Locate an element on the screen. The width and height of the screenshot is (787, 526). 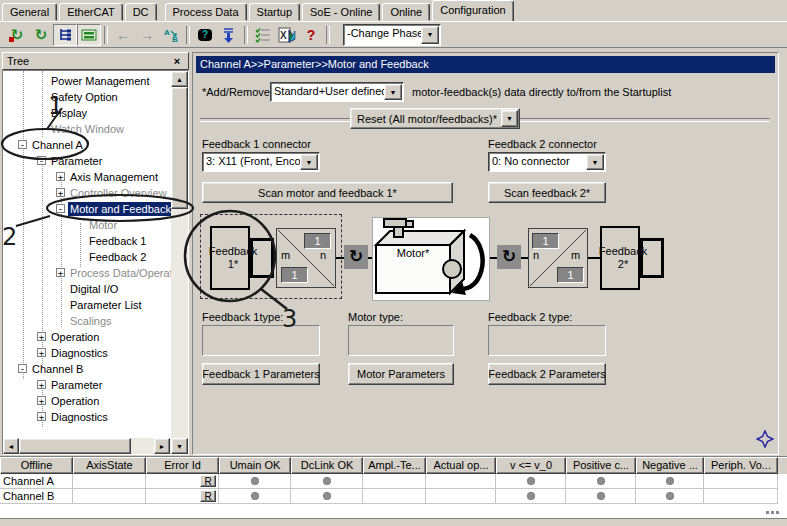
scroll-left-button: ◄ is located at coordinates (11, 446).